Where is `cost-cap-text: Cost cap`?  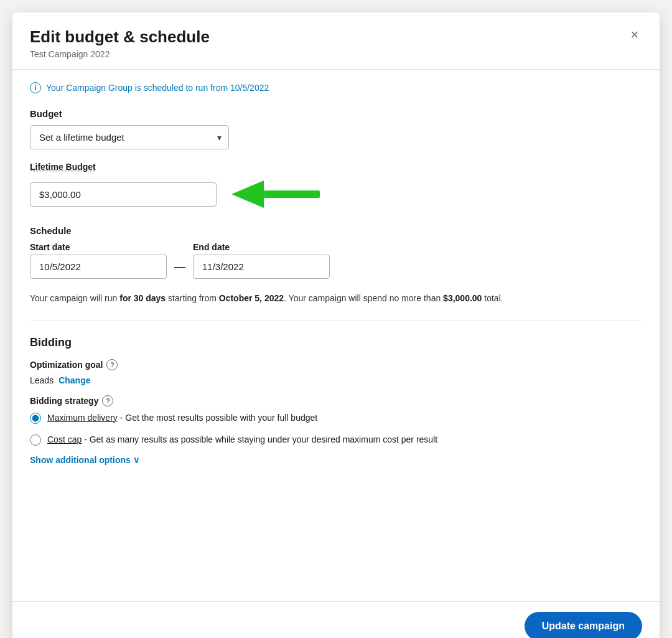
cost-cap-text: Cost cap is located at coordinates (65, 439).